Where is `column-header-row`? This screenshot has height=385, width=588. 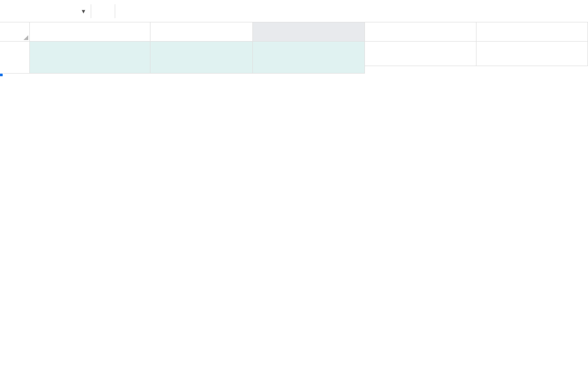
column-header-row is located at coordinates (294, 32).